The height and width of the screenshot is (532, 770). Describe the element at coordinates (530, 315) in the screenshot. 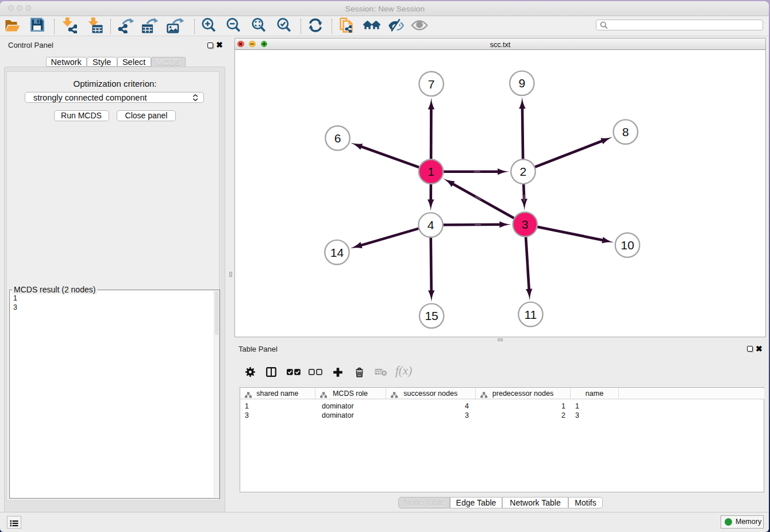

I see `svg-text: 11` at that location.